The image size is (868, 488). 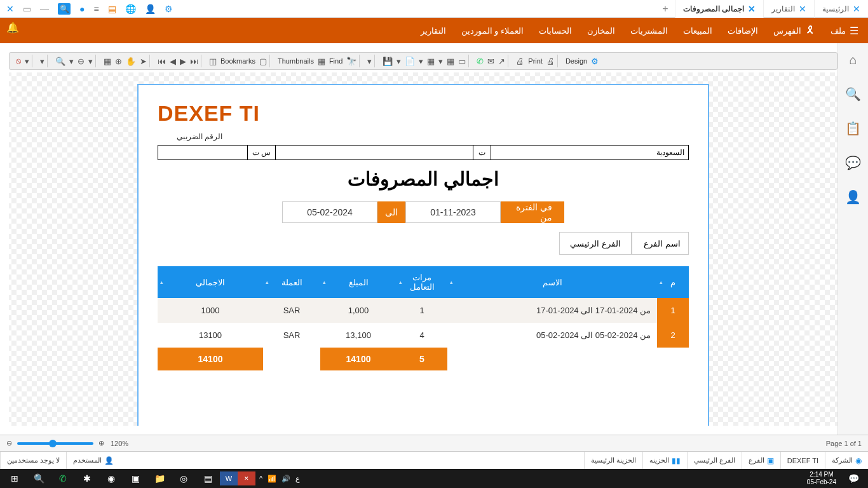 What do you see at coordinates (431, 61) in the screenshot?
I see `table-icon: ▦` at bounding box center [431, 61].